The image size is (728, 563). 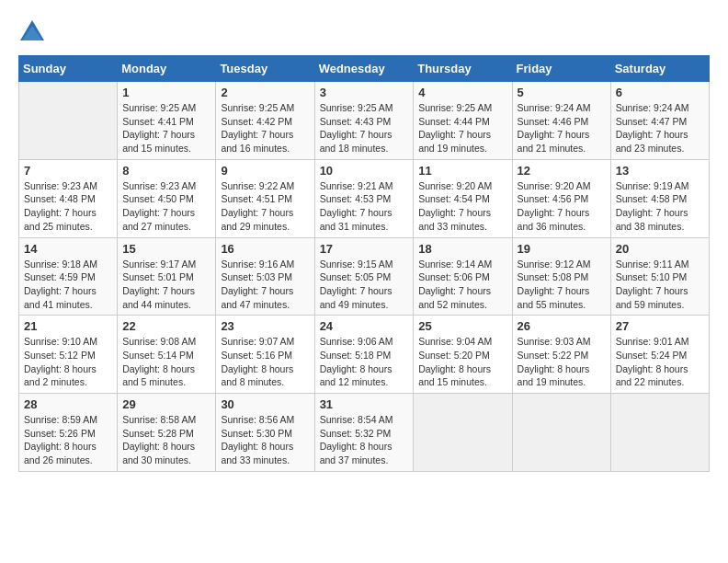 What do you see at coordinates (364, 405) in the screenshot?
I see `day-number: 31` at bounding box center [364, 405].